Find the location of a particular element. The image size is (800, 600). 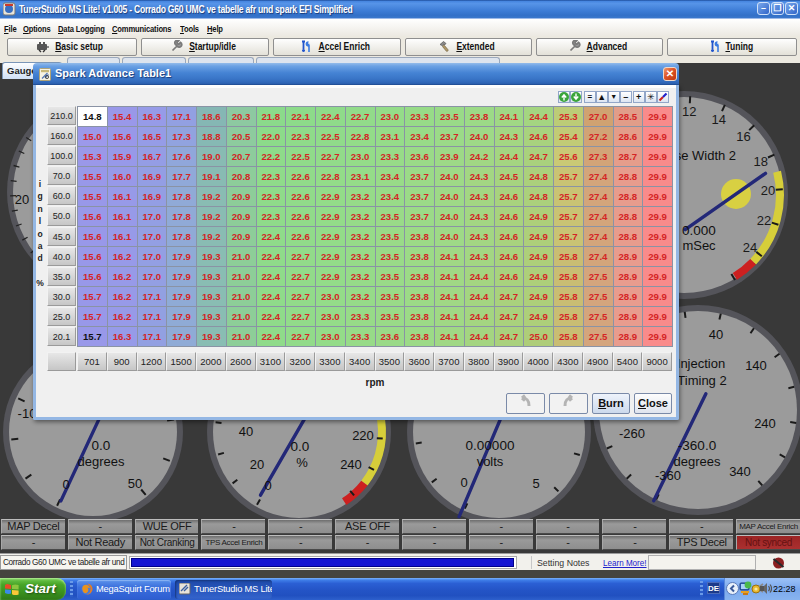

svg-text: -360.0 is located at coordinates (697, 446).